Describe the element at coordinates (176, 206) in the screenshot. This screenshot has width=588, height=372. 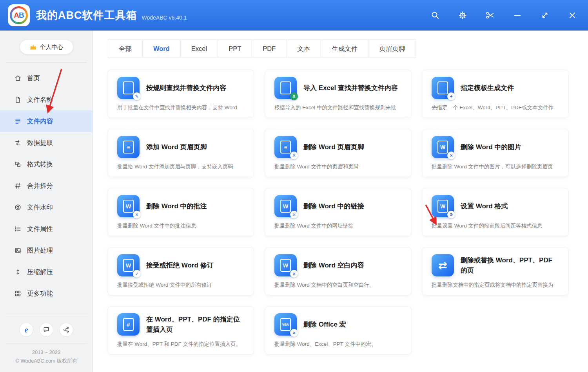
I see `card-title: 删除 Word 中的批注` at that location.